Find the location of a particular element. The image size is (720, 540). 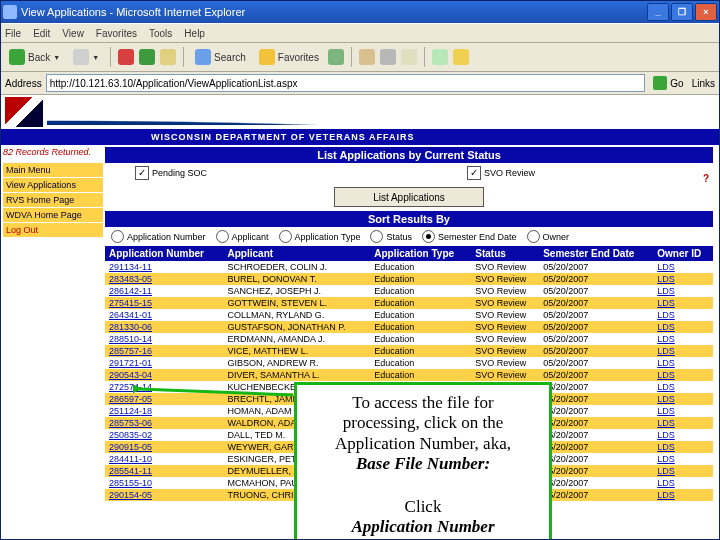

window-title: View Applications - Microsoft Internet E… is located at coordinates (133, 12).